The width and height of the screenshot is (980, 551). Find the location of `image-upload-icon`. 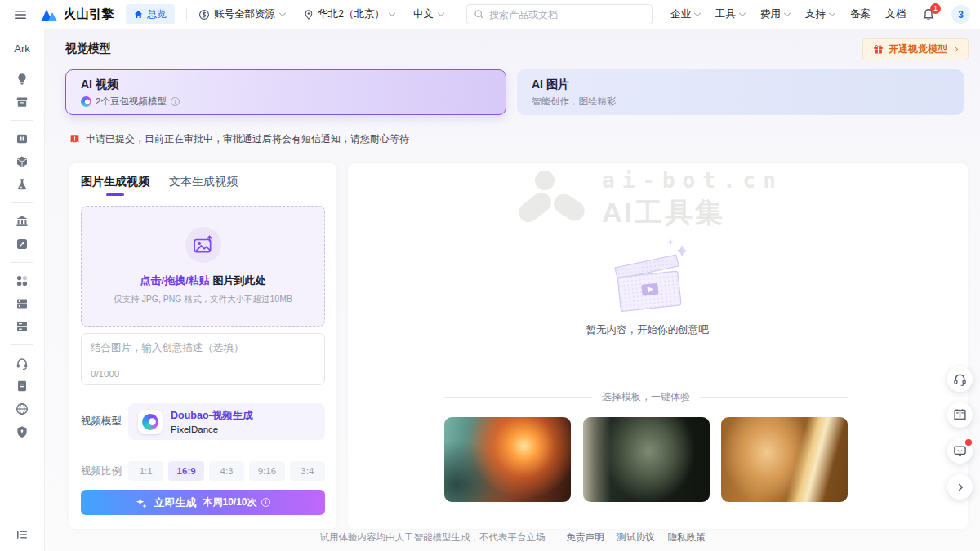

image-upload-icon is located at coordinates (203, 245).